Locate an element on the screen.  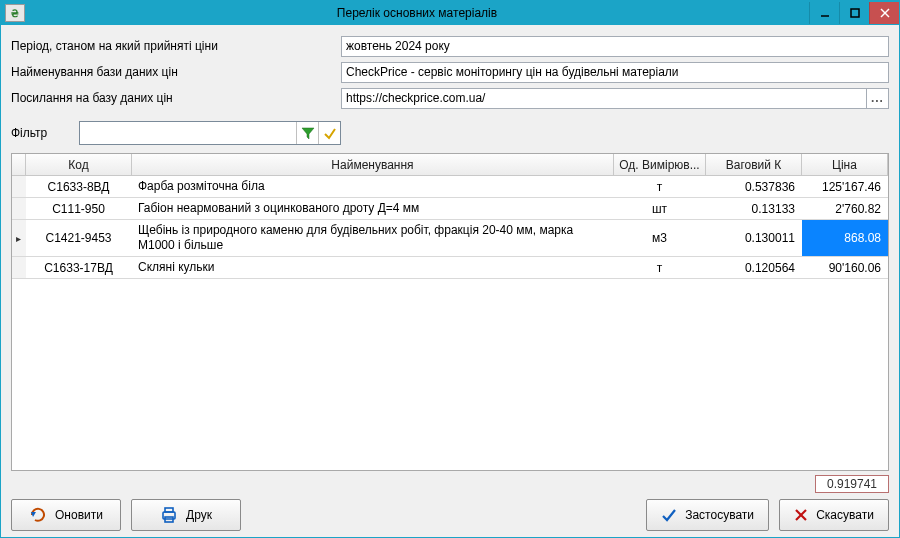
print-label: Друк is located at coordinates (199, 515).